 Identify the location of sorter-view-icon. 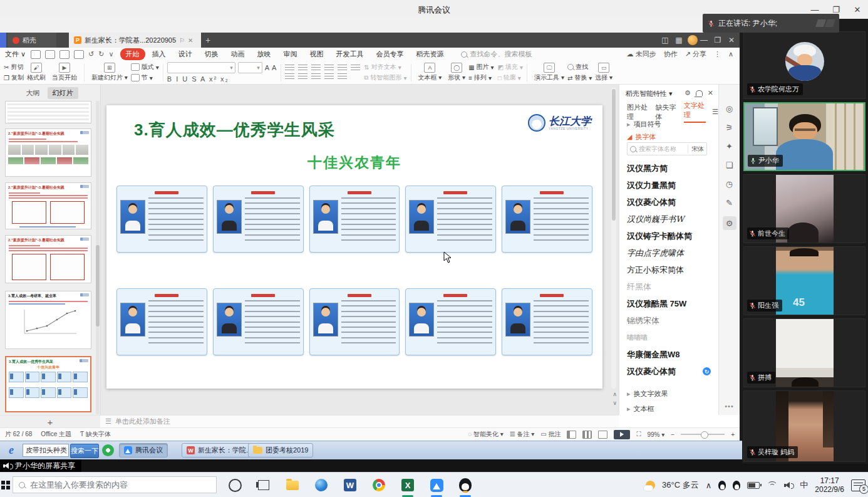
(587, 435).